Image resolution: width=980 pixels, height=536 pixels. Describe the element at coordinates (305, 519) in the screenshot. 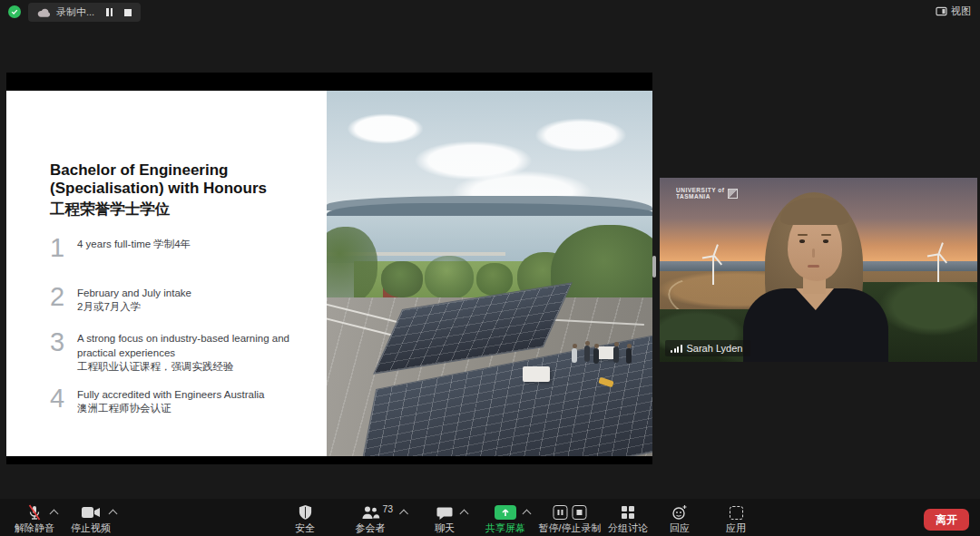

I see `security-button: 安全` at that location.